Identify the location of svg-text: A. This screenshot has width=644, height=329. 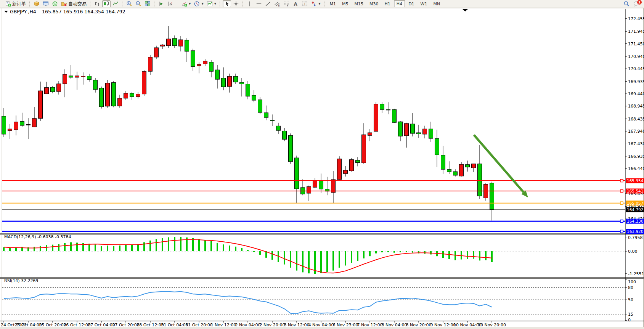
(296, 4).